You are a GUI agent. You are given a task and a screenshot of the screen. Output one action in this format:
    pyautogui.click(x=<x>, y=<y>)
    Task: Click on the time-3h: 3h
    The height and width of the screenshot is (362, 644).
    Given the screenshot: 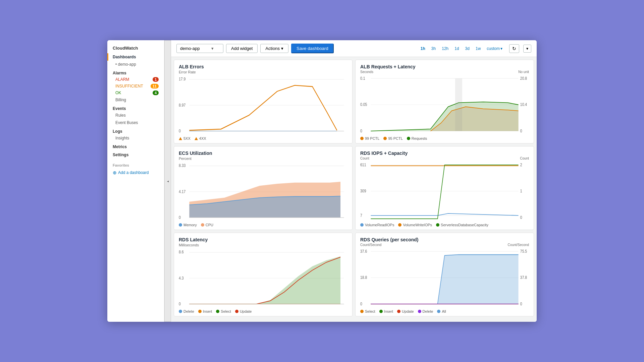 What is the action you would take?
    pyautogui.click(x=433, y=49)
    